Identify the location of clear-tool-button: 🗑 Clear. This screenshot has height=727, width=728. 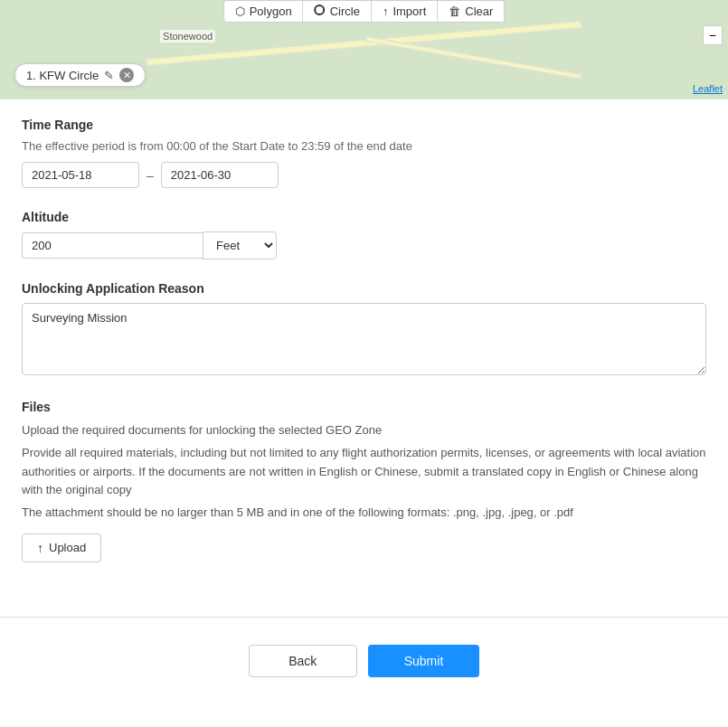
(470, 11).